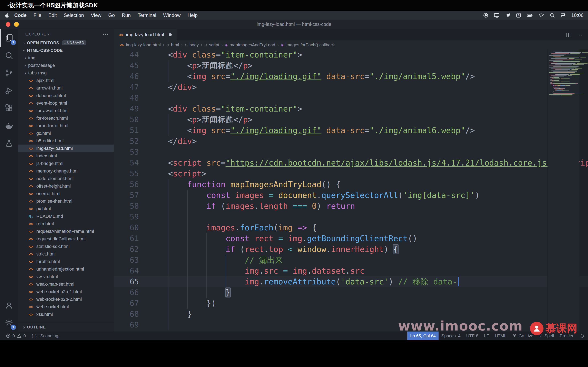  What do you see at coordinates (66, 307) in the screenshot?
I see `tree-item-web-socket.html: <>web-socket.html` at bounding box center [66, 307].